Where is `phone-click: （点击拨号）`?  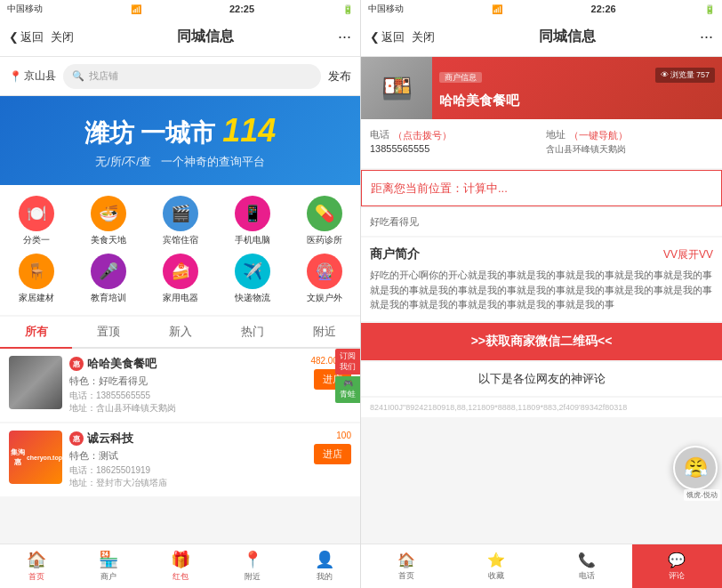
phone-click: （点击拨号） is located at coordinates (422, 135).